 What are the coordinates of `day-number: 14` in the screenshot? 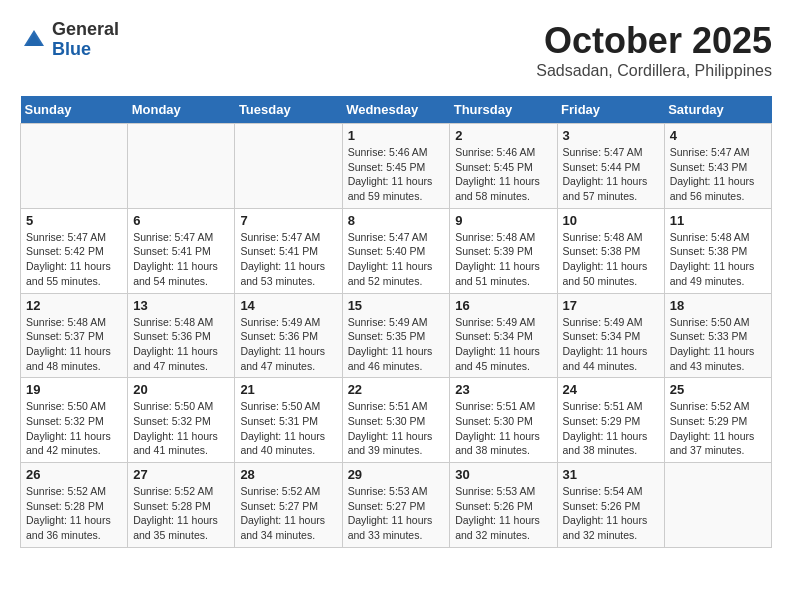 It's located at (288, 306).